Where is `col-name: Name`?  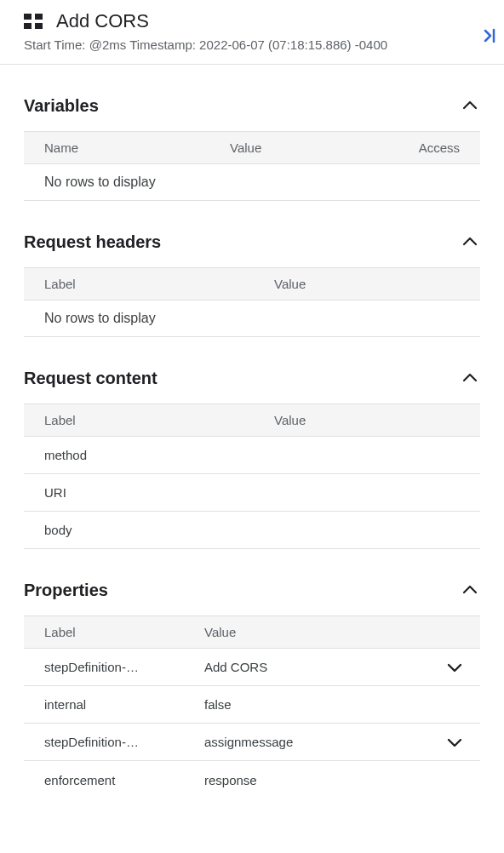
col-name: Name is located at coordinates (117, 148).